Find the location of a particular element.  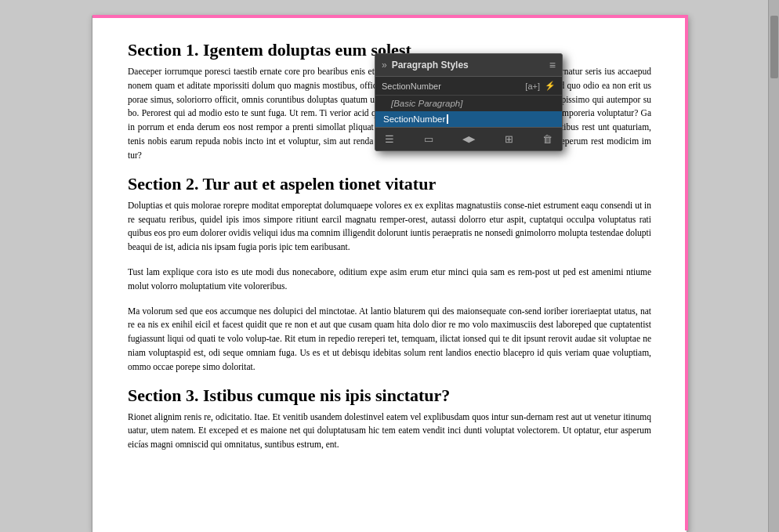

section-2-body2: Tust lam explique cora isto es ute modi … is located at coordinates (390, 280).